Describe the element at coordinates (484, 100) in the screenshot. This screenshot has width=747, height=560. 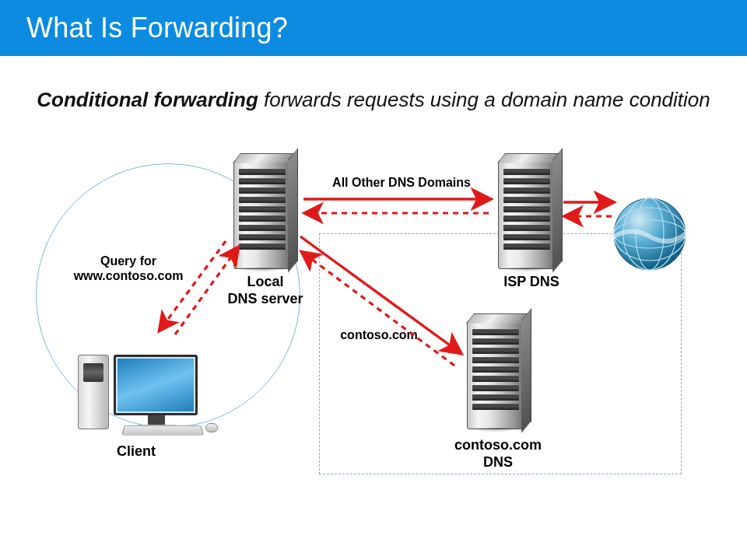
I see `subtitle-rest: forwards requests using a domain name co…` at that location.